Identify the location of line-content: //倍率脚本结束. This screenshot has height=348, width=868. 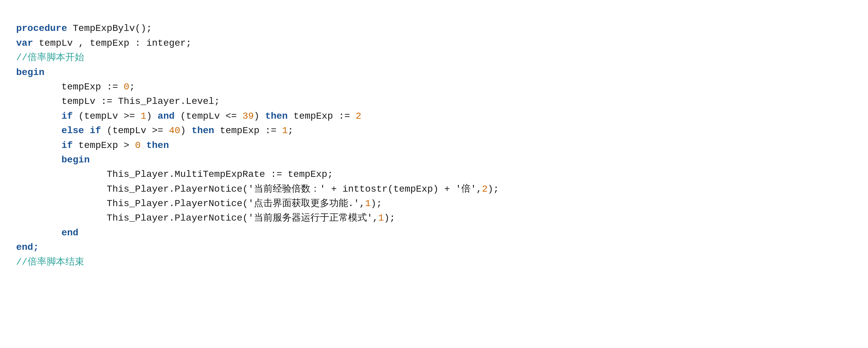
(50, 262).